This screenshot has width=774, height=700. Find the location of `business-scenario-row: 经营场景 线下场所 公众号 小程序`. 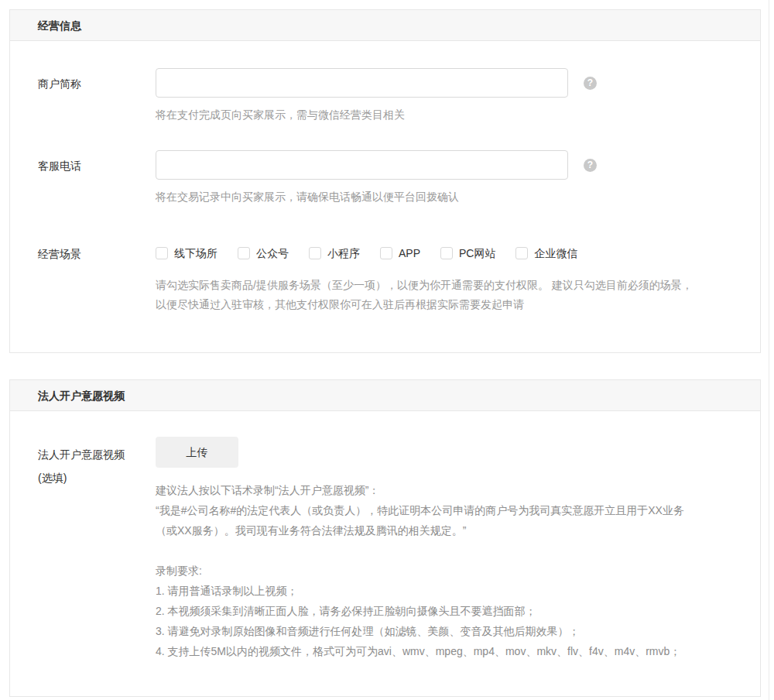

business-scenario-row: 经营场景 线下场所 公众号 小程序 is located at coordinates (384, 276).